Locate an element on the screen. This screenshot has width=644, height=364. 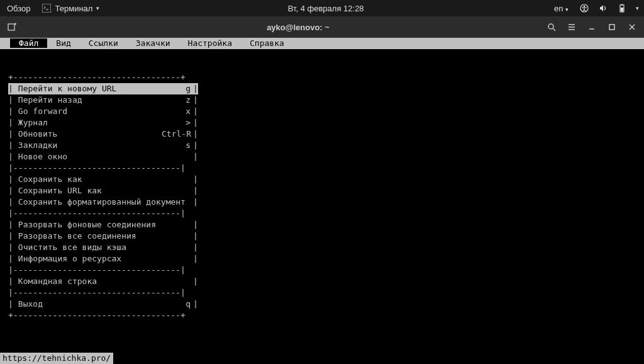
terminal-icon is located at coordinates (47, 8).